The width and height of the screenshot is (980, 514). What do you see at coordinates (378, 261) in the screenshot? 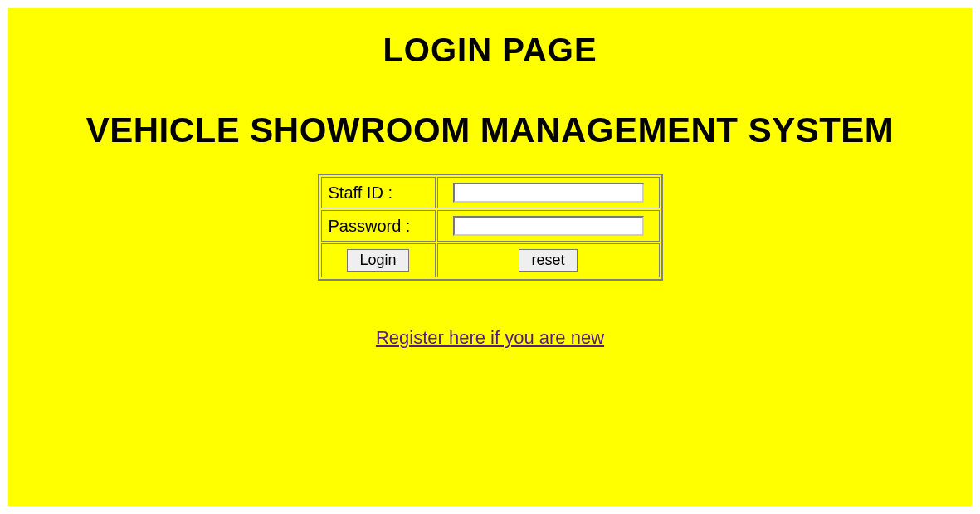
I see `login-button: Login` at bounding box center [378, 261].